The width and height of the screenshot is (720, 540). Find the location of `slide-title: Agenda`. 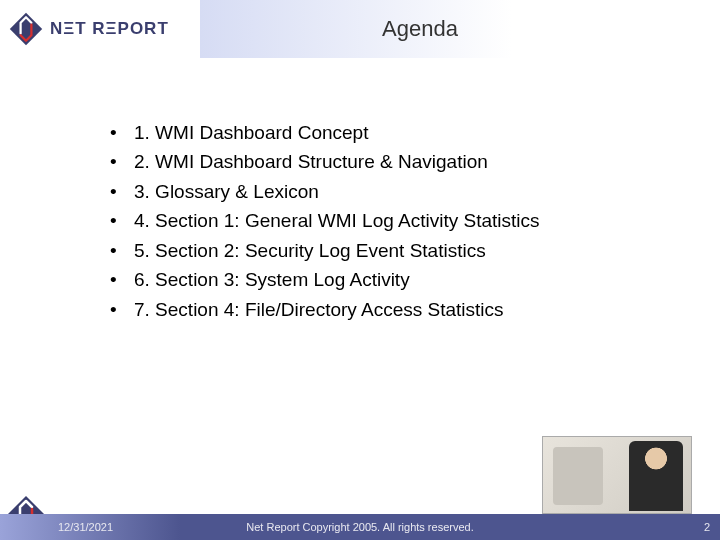

slide-title: Agenda is located at coordinates (460, 29).